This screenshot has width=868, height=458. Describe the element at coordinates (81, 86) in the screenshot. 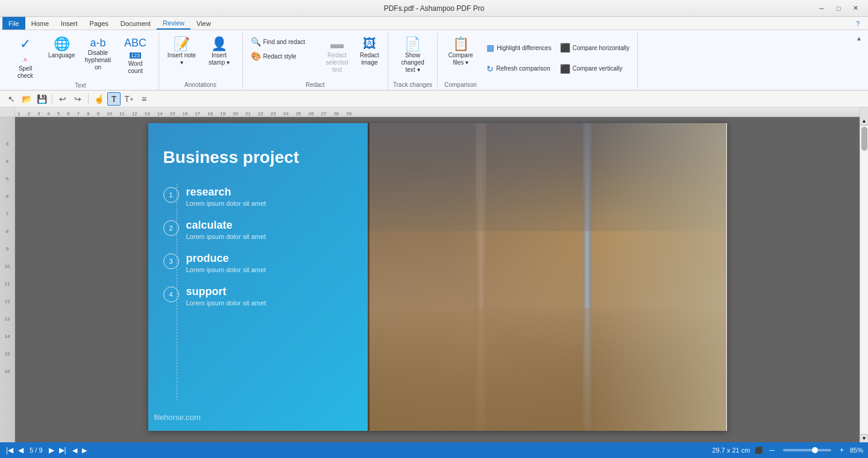

I see `text-group-label: Text` at that location.